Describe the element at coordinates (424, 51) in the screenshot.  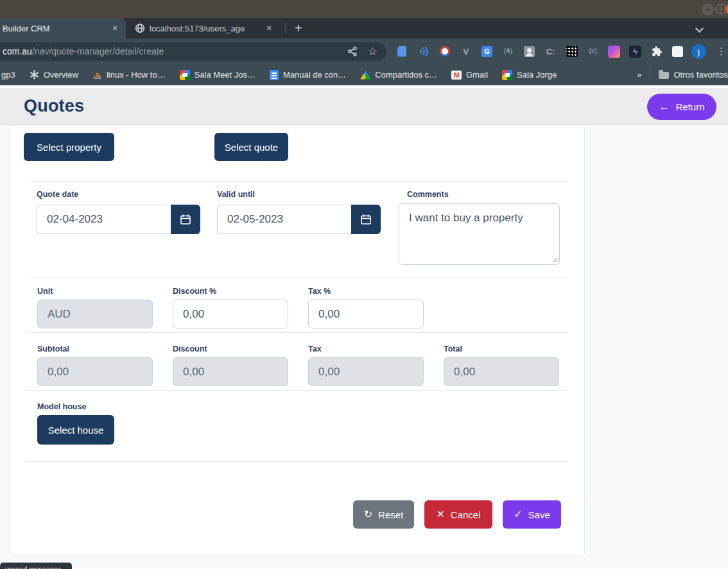
I see `read-aloud-icon` at that location.